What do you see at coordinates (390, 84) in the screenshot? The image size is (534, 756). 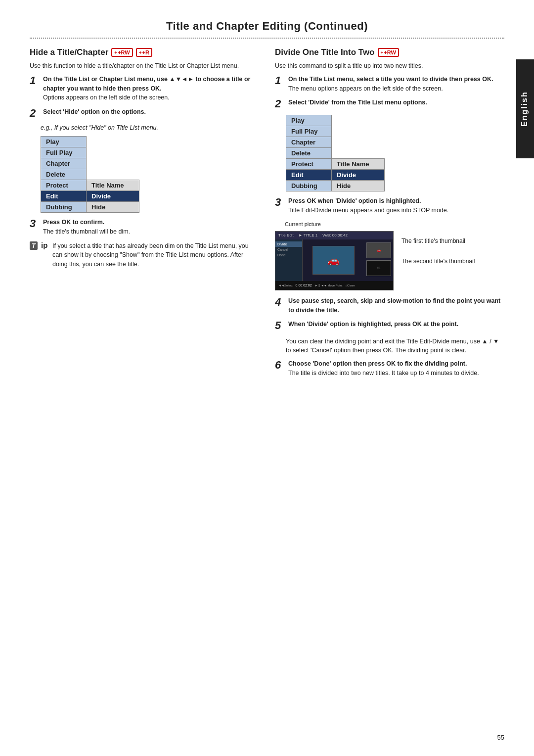 I see `right-step-1: 1 On the Title List menu, select a title…` at bounding box center [390, 84].